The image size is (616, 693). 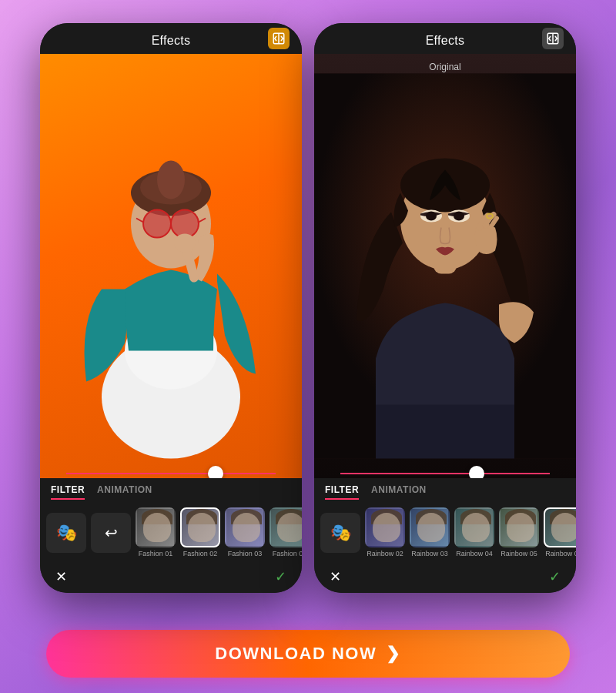 What do you see at coordinates (477, 472) in the screenshot?
I see `right-slider-thumb` at bounding box center [477, 472].